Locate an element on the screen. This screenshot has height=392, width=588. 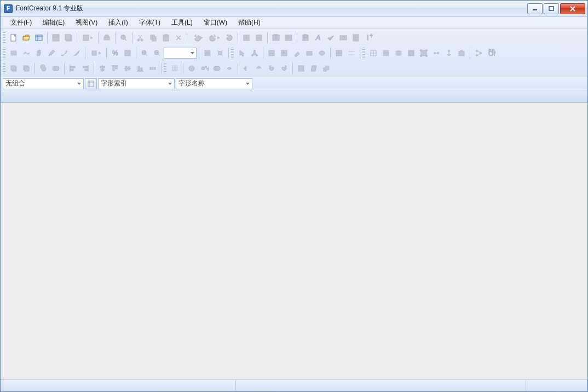
bold-button is located at coordinates (301, 68).